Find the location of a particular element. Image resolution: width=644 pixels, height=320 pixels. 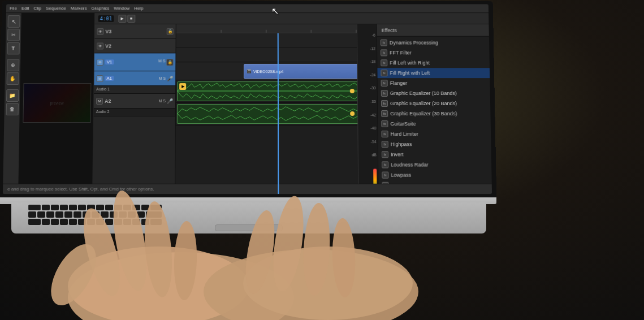

text-tool: T is located at coordinates (13, 49).